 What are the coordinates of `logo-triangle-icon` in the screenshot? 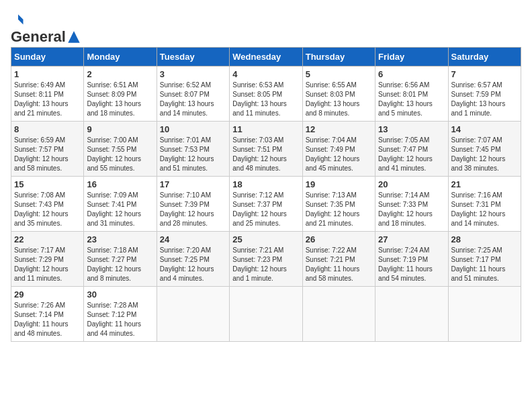 It's located at (74, 37).